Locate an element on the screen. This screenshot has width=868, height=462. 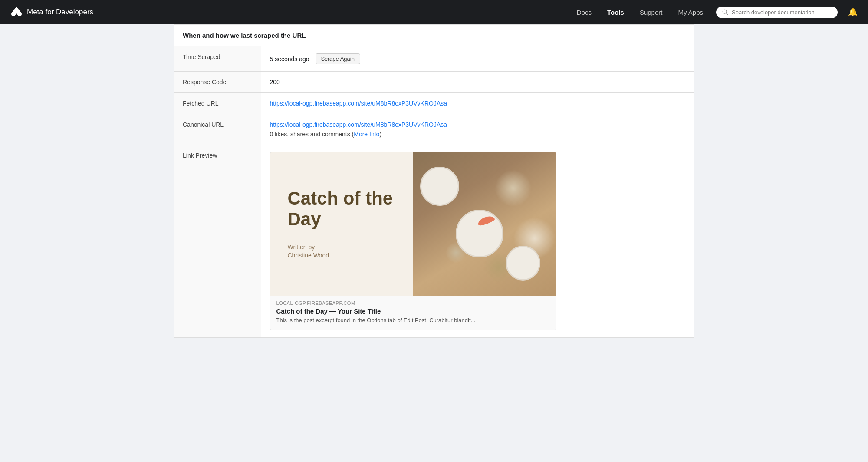
row-label-canonical: Canonical URL is located at coordinates (217, 129).